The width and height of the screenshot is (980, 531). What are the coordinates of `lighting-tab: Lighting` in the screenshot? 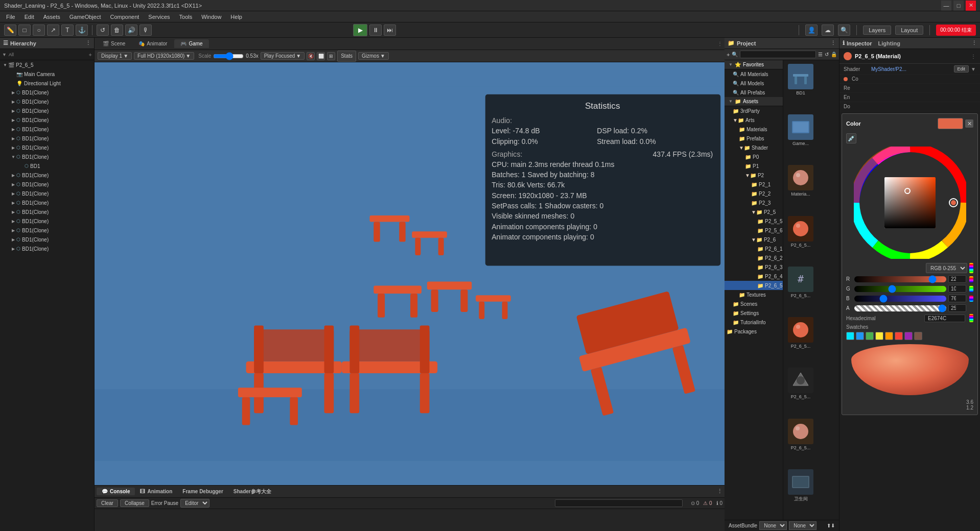 It's located at (889, 43).